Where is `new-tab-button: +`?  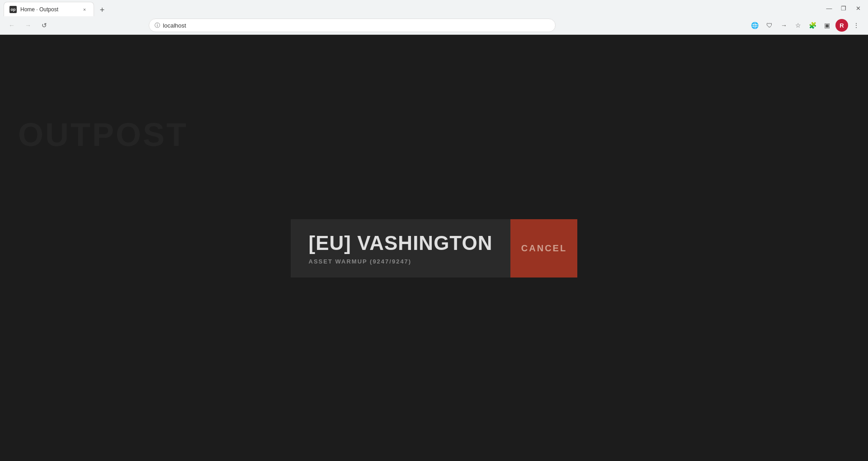 new-tab-button: + is located at coordinates (102, 10).